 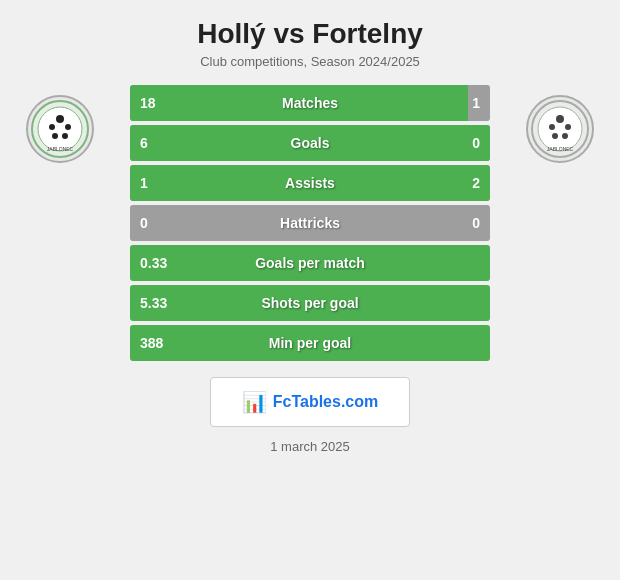 What do you see at coordinates (476, 223) in the screenshot?
I see `hattricks-right-val: 0` at bounding box center [476, 223].